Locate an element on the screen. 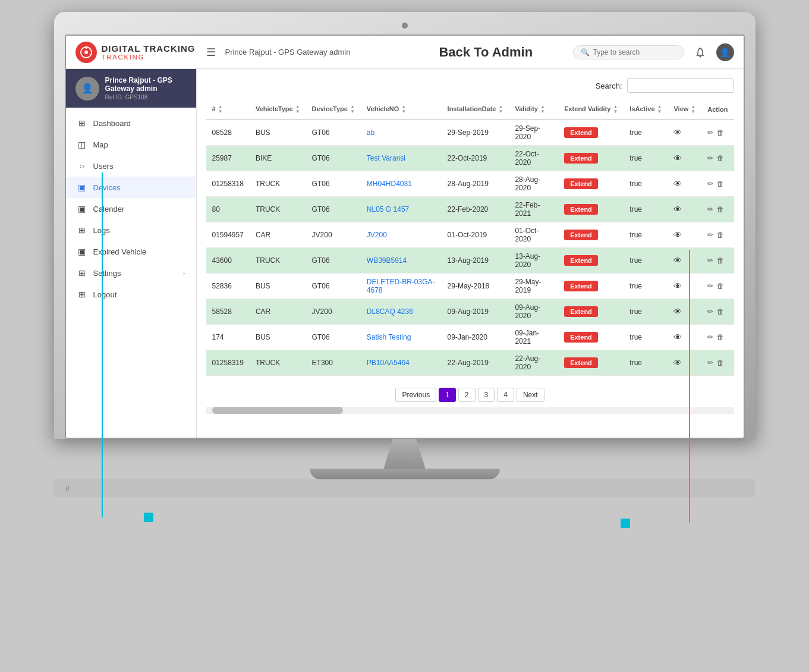 Image resolution: width=809 pixels, height=672 pixels. page-4-button: 4 is located at coordinates (505, 395).